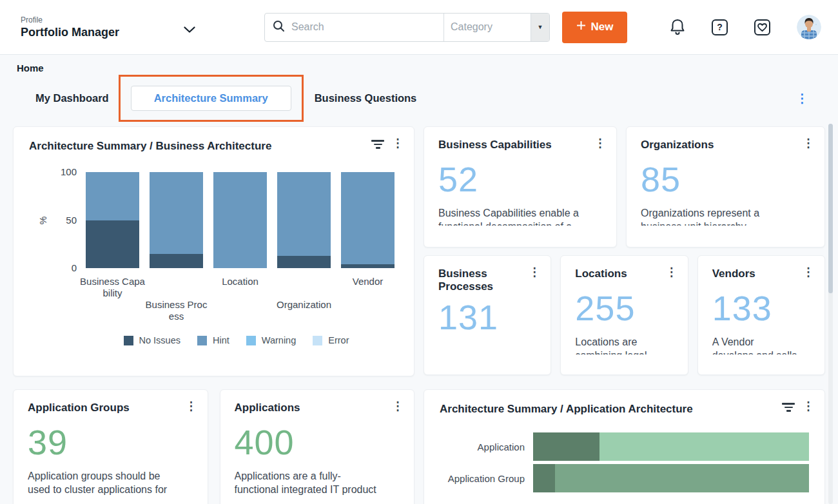  Describe the element at coordinates (419, 27) in the screenshot. I see `app-header: Profile Portfolio Manager ▼ New ?` at that location.